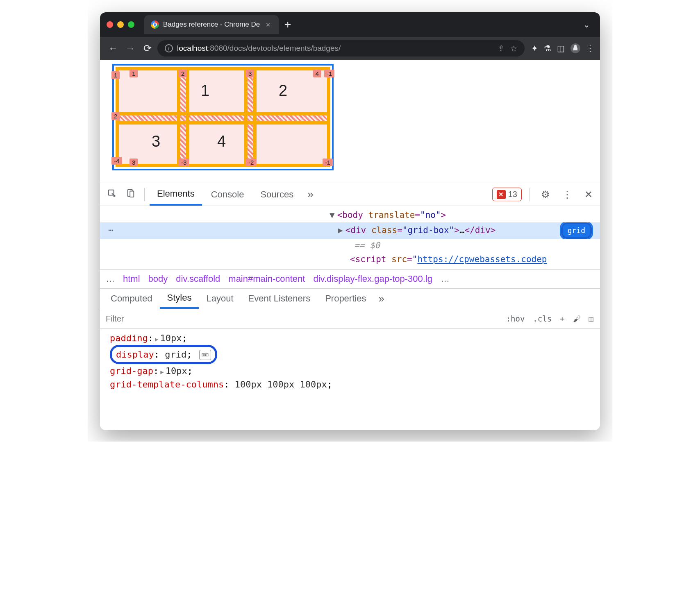 This screenshot has height=589, width=700. Describe the element at coordinates (130, 48) in the screenshot. I see `nav-forward-button: →` at that location.